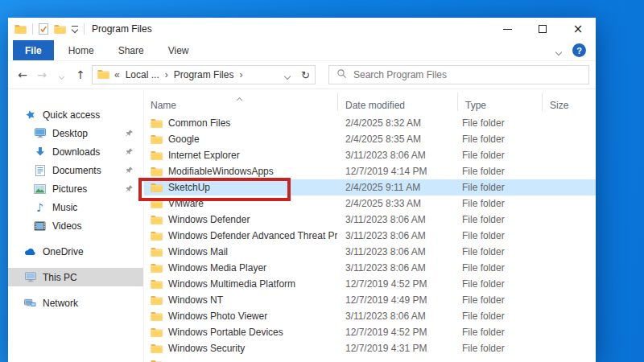 Image resolution: width=644 pixels, height=362 pixels. I want to click on forward-icon: →, so click(42, 75).